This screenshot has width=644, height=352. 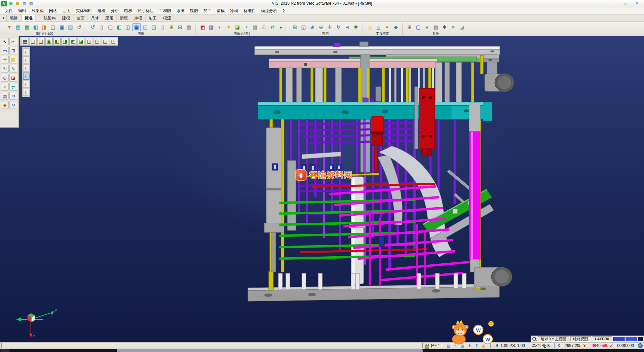 I want to click on redraw-icon: ✱, so click(x=356, y=27).